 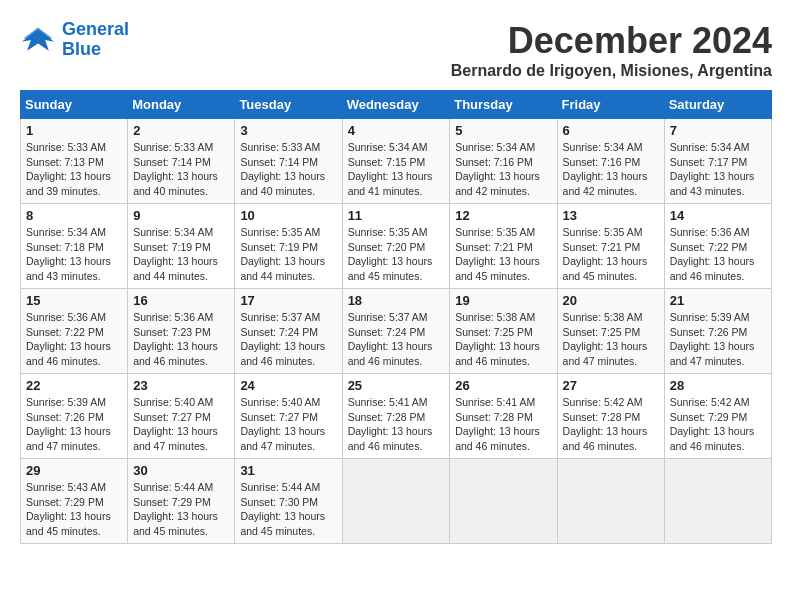 I want to click on calendar-week-1: 1Sunrise: 5:33 AM Sunset: 7:13 PM Daylig…, so click(x=396, y=162).